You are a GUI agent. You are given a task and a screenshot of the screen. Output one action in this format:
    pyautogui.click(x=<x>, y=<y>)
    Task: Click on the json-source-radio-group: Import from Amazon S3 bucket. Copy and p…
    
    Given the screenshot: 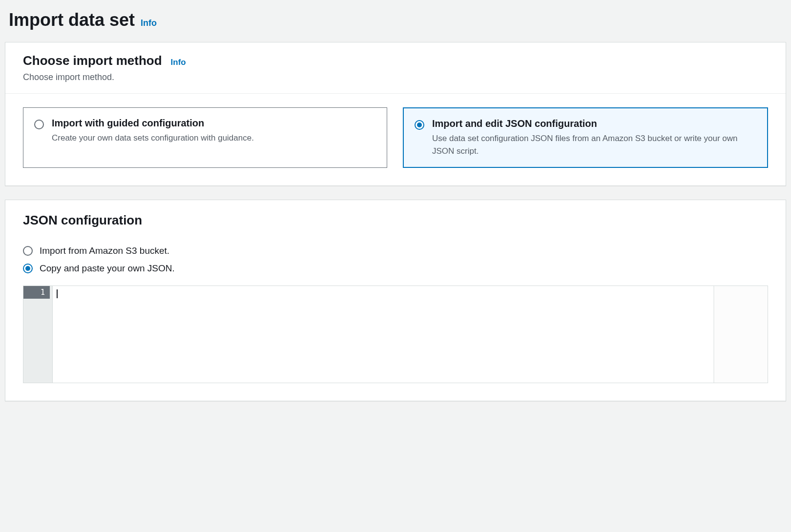 What is the action you would take?
    pyautogui.click(x=396, y=260)
    